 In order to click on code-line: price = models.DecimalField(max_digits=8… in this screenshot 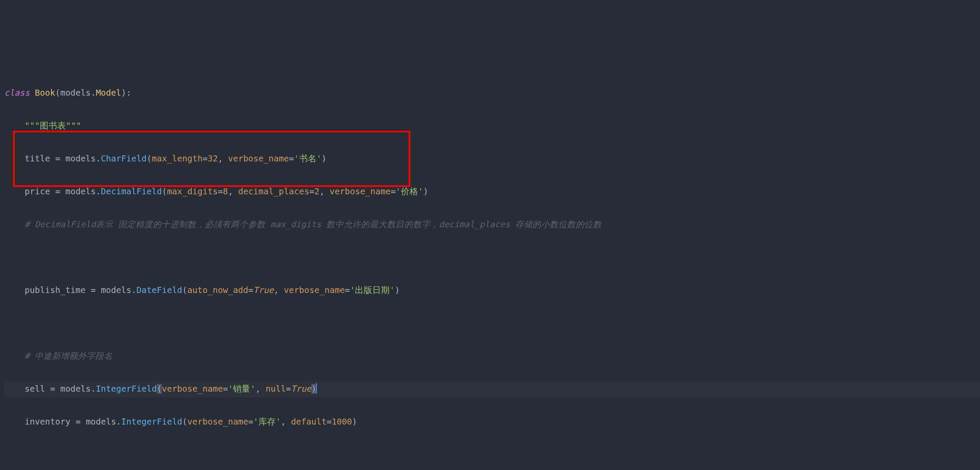, I will do `click(492, 192)`.